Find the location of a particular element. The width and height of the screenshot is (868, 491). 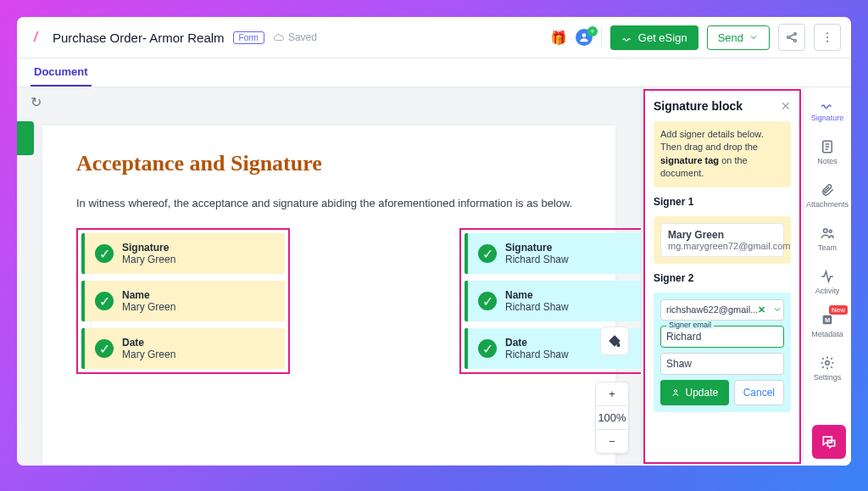

rail-signature: Signature is located at coordinates (827, 109).